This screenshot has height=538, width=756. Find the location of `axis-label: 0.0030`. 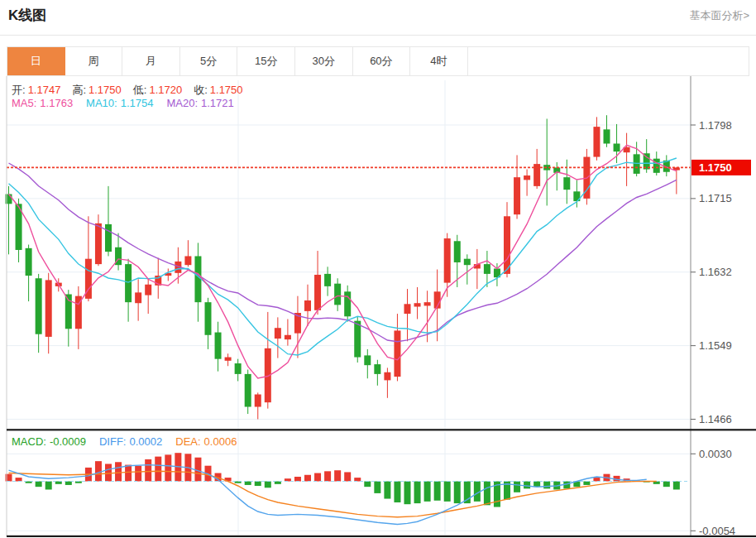

axis-label: 0.0030 is located at coordinates (715, 454).